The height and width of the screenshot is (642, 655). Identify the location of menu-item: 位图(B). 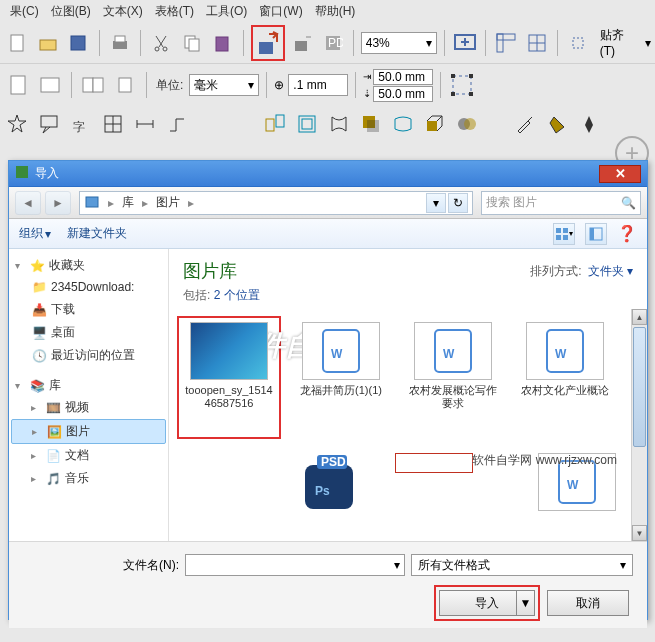
(71, 12).